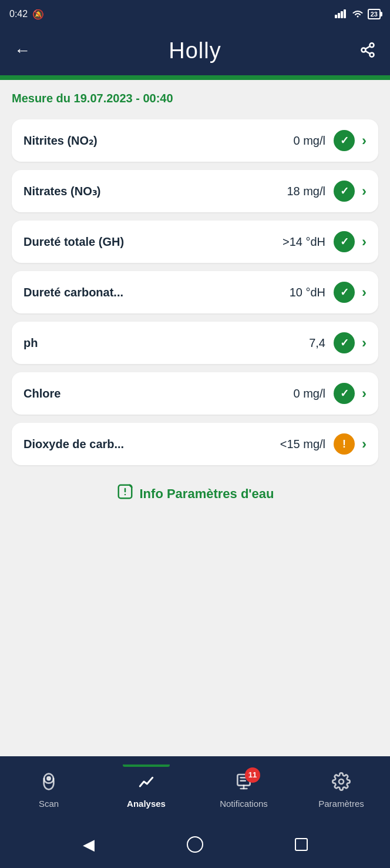  Describe the element at coordinates (49, 803) in the screenshot. I see `nav-label-scan: Scan` at that location.